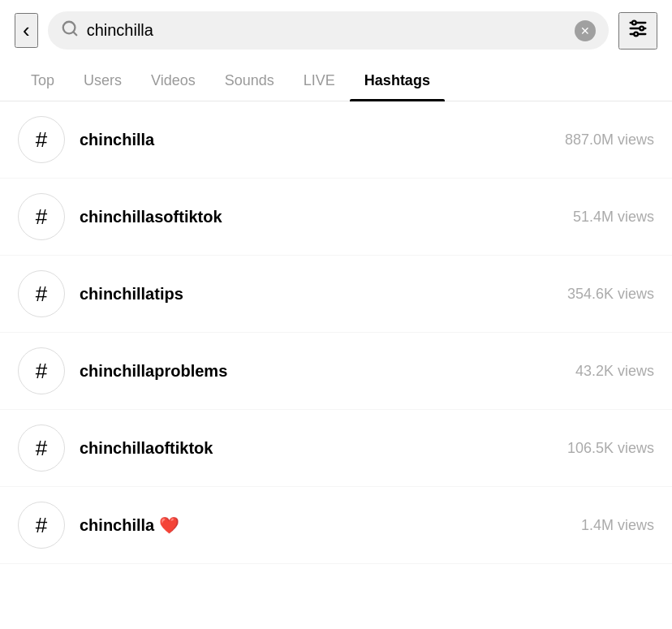 The height and width of the screenshot is (629, 672). What do you see at coordinates (26, 31) in the screenshot?
I see `back-button: ‹` at bounding box center [26, 31].